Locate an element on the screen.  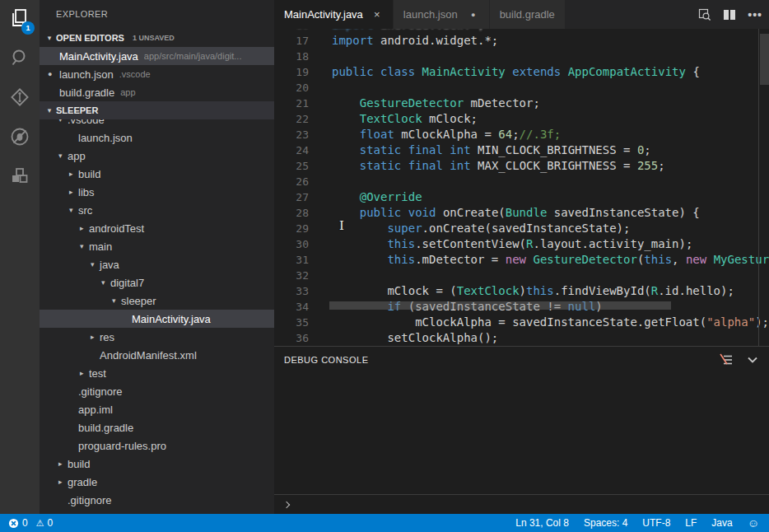
code-line-22: 22 TextClock mClock; is located at coordinates (522, 119).